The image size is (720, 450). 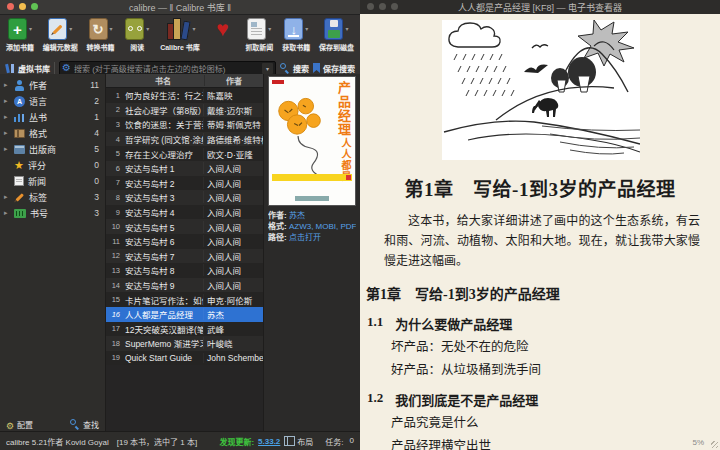 I want to click on virtual-library-button: 虚拟书库, so click(x=28, y=68).